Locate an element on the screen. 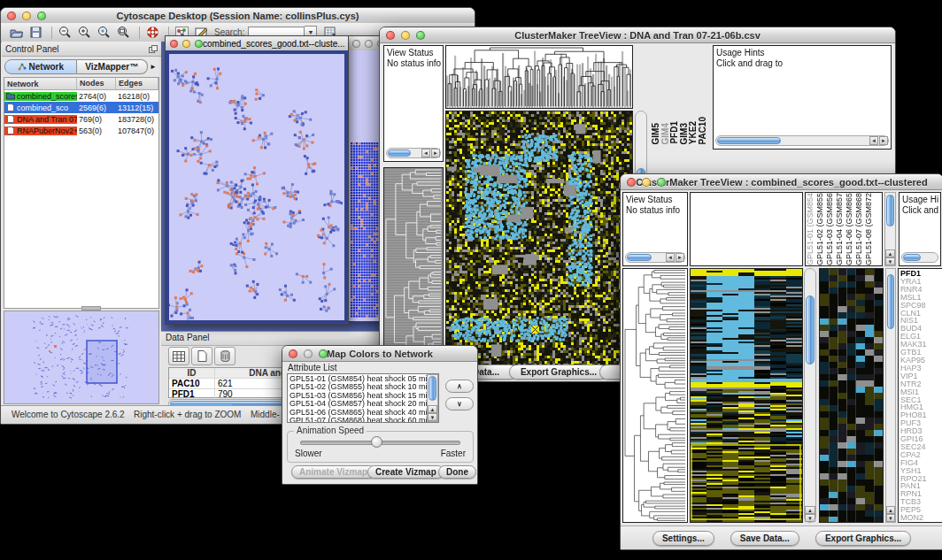 The height and width of the screenshot is (560, 942). network-edges-count: 183728(0) is located at coordinates (137, 119).